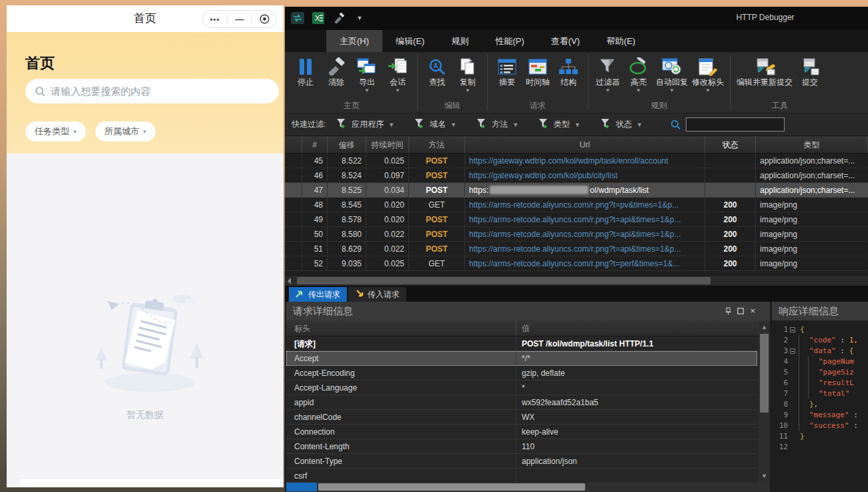  I want to click on column-header-value: 值, so click(643, 328).